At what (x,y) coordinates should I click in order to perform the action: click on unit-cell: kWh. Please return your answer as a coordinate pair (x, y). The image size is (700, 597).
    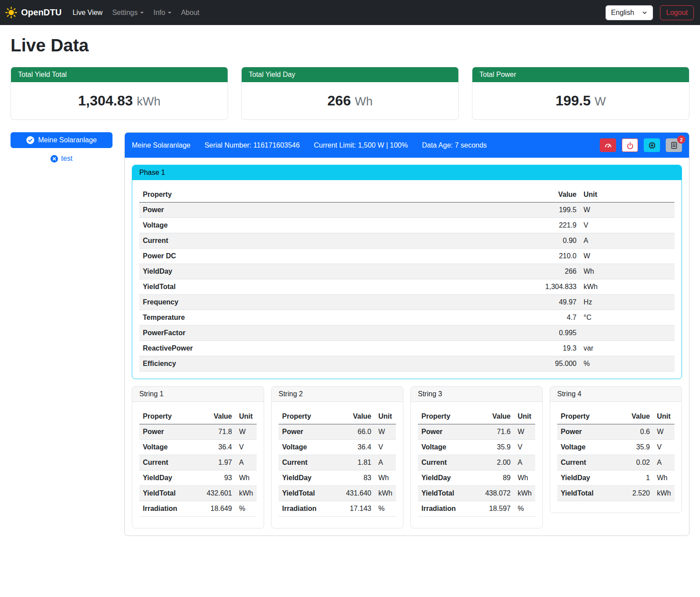
    Looking at the image, I should click on (385, 494).